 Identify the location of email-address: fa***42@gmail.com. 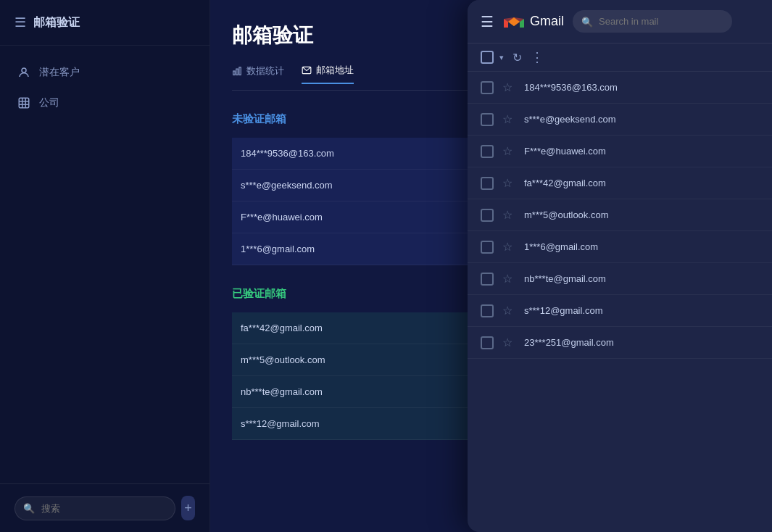
(642, 183).